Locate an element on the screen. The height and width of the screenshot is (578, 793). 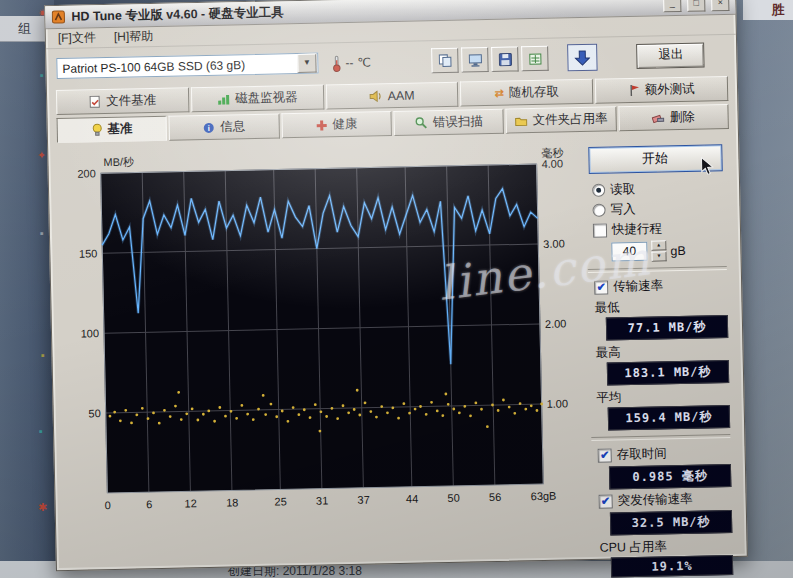
cpu-usage-label: CPU 占用率 is located at coordinates (666, 547).